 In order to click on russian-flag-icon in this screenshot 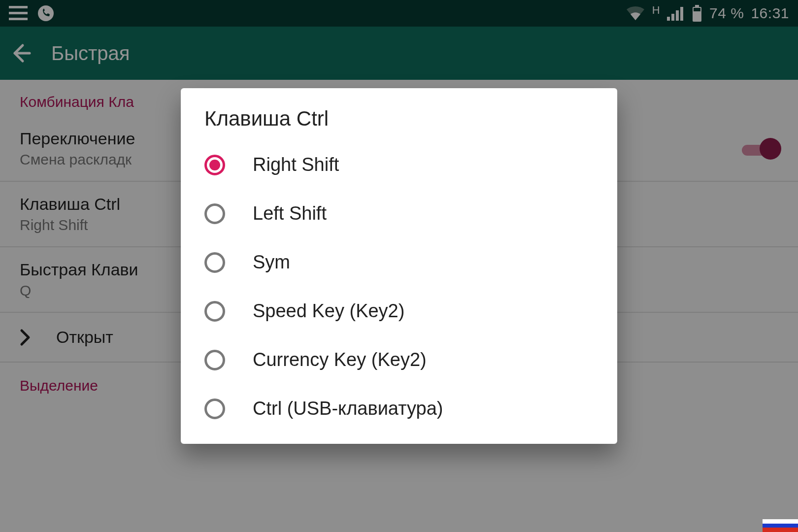, I will do `click(780, 526)`.